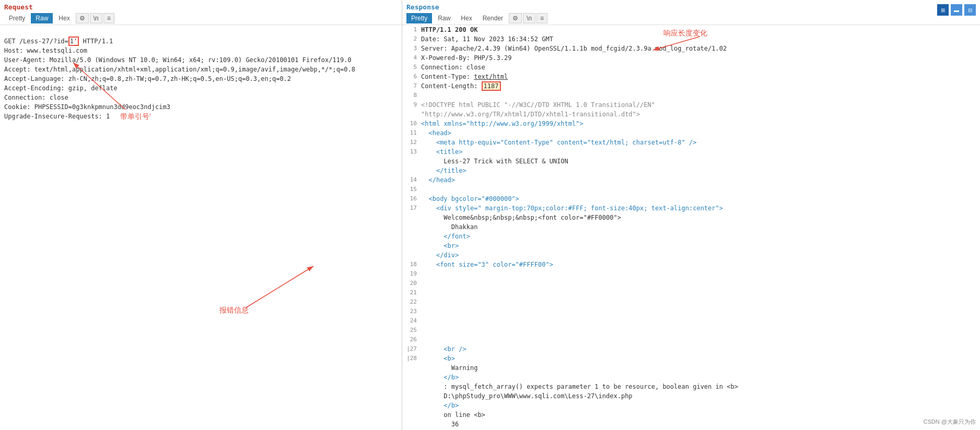 The height and width of the screenshot is (430, 980). What do you see at coordinates (691, 39) in the screenshot?
I see `response-line-2: 2 Date: Sat, 11 Nov 2023 16:34:52 GMT` at bounding box center [691, 39].